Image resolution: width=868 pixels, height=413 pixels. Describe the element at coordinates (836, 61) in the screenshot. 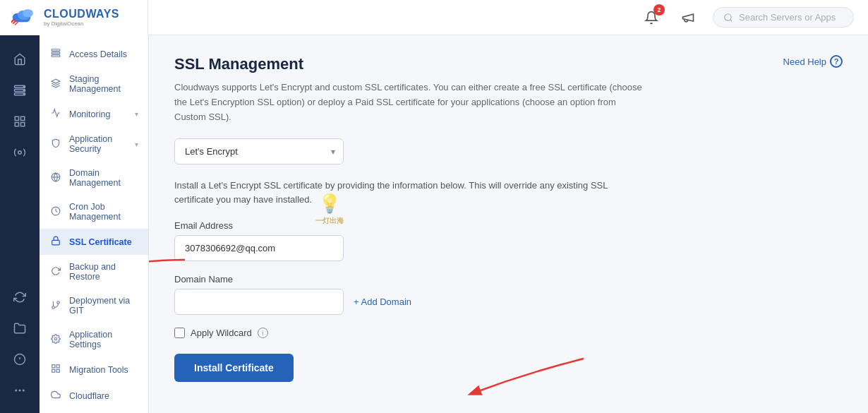

I see `help-circle-icon: ?` at that location.